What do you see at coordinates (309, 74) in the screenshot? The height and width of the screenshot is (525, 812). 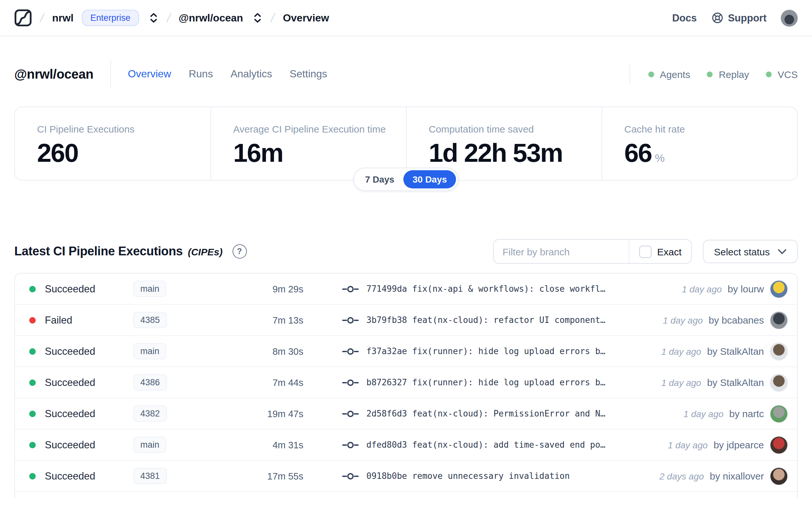 I see `tab-settings: Settings` at bounding box center [309, 74].